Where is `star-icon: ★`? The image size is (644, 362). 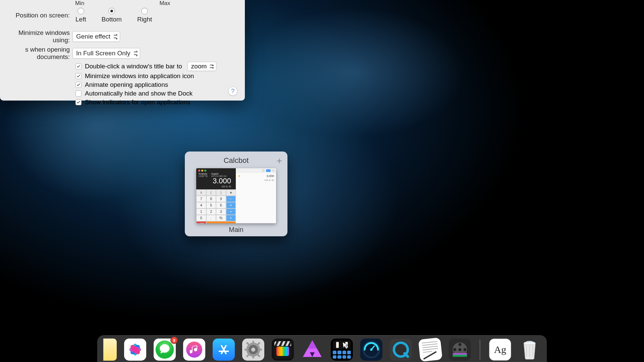
star-icon: ★ is located at coordinates (239, 176).